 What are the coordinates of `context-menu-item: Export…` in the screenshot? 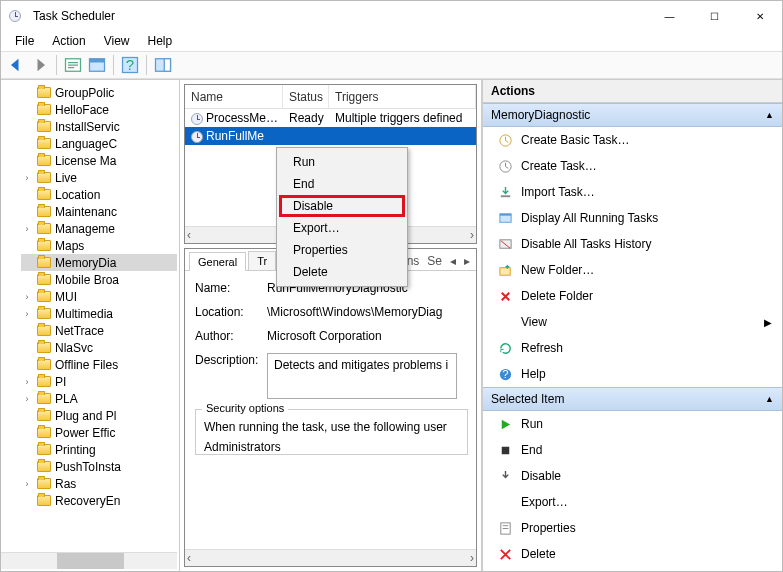 It's located at (342, 228).